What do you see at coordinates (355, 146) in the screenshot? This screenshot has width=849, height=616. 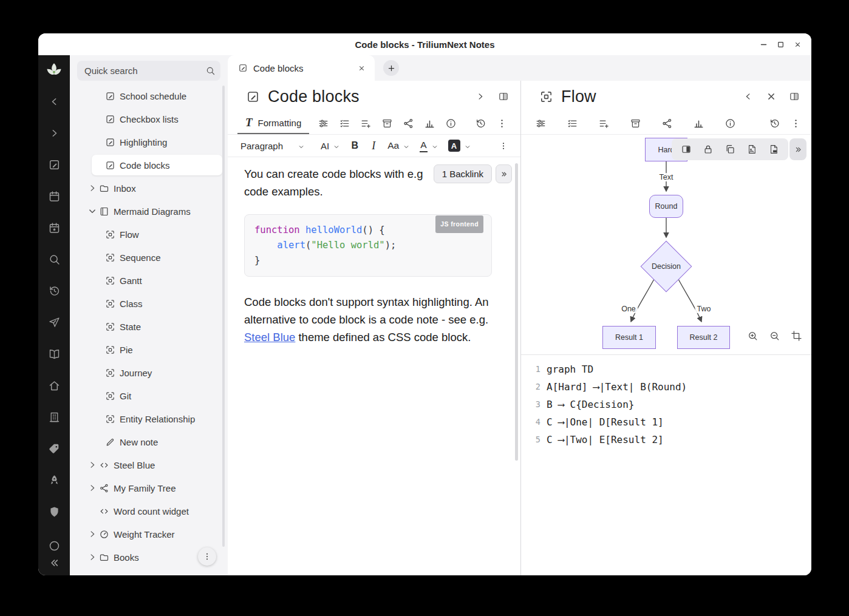 I see `bold-button: B` at bounding box center [355, 146].